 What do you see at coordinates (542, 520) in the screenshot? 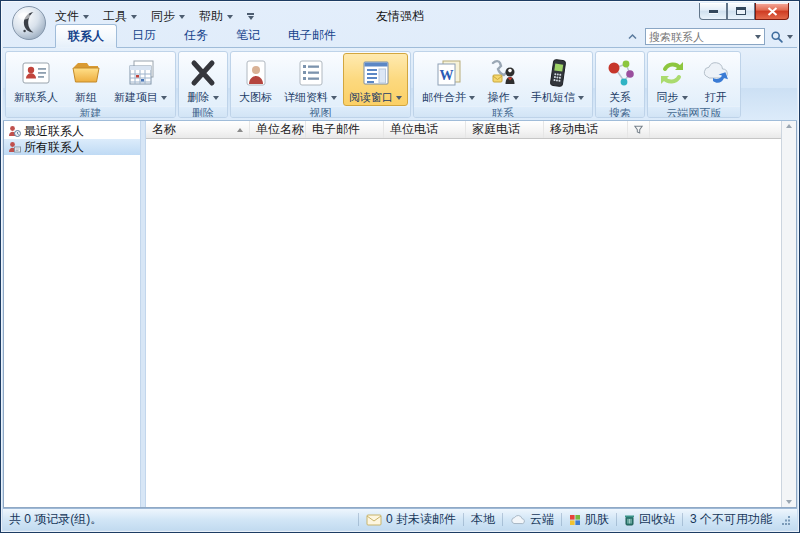
I see `cloud-label: 云端` at bounding box center [542, 520].